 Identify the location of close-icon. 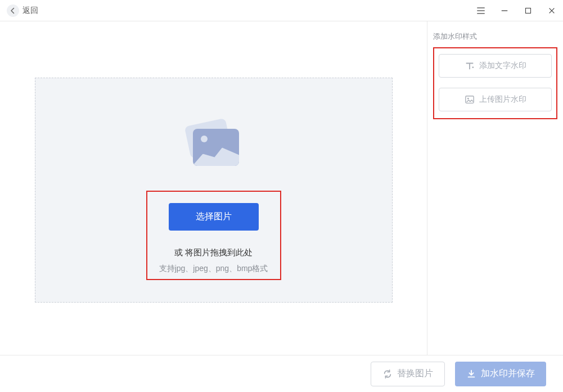
(552, 11).